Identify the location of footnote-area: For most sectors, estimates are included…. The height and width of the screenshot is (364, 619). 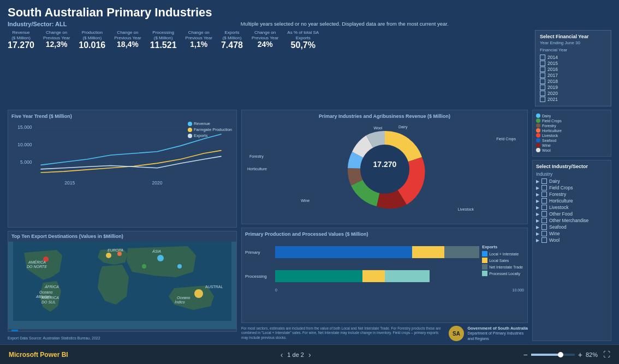
(343, 333).